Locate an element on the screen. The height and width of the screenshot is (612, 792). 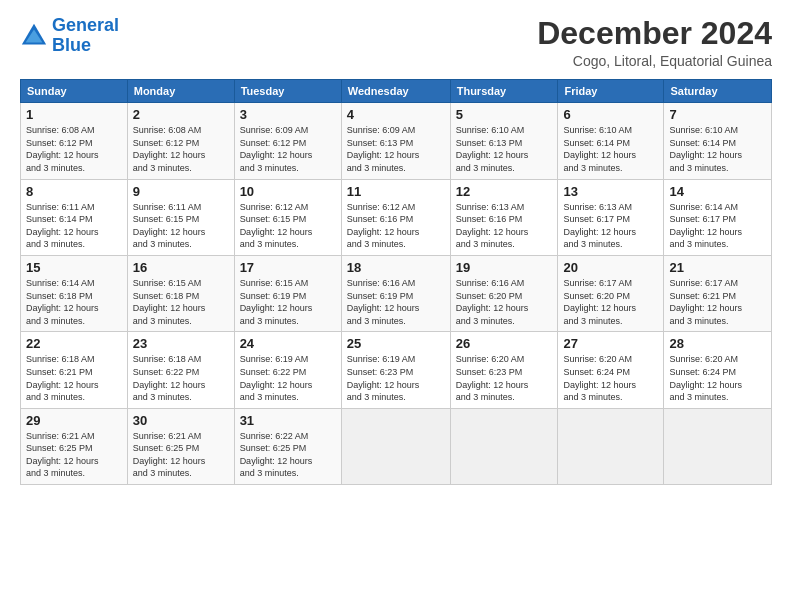
day-number: 13 is located at coordinates (610, 192).